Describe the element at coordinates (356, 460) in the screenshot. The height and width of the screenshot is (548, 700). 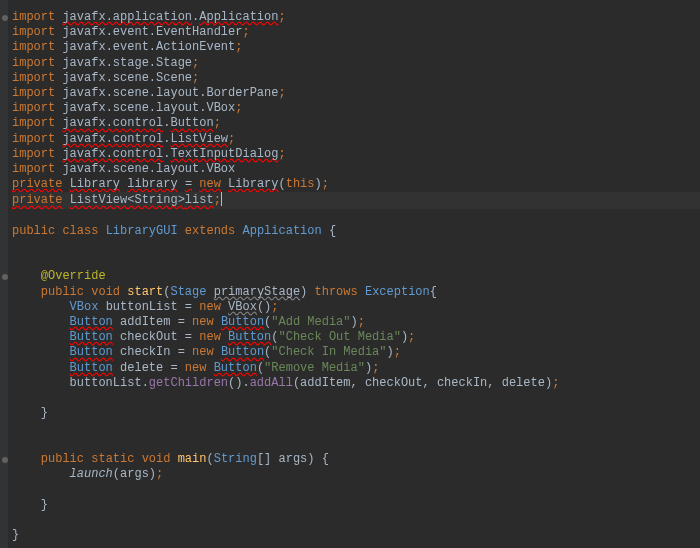
I see `code-line: public static void main(String[] args) {` at that location.